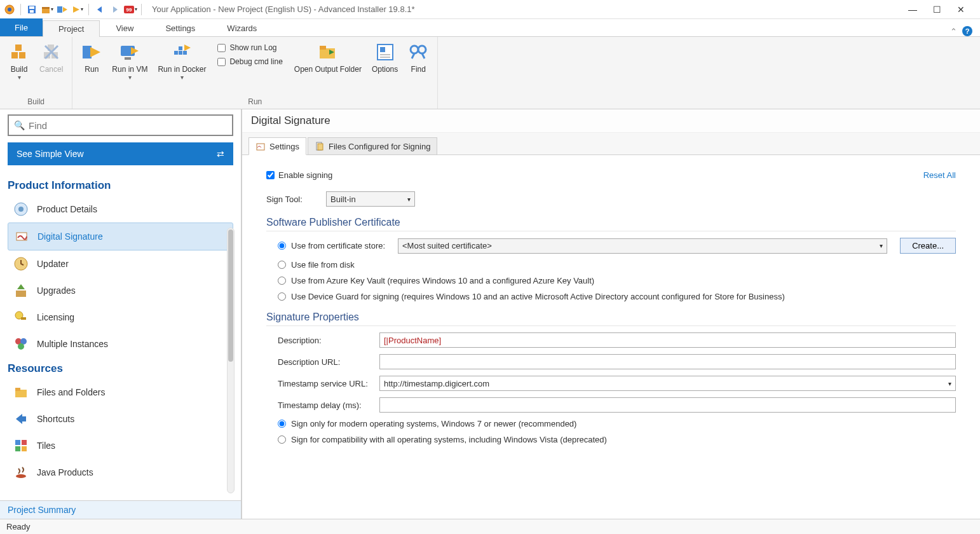 This screenshot has height=534, width=980. Describe the element at coordinates (21, 392) in the screenshot. I see `folder-icon` at that location.